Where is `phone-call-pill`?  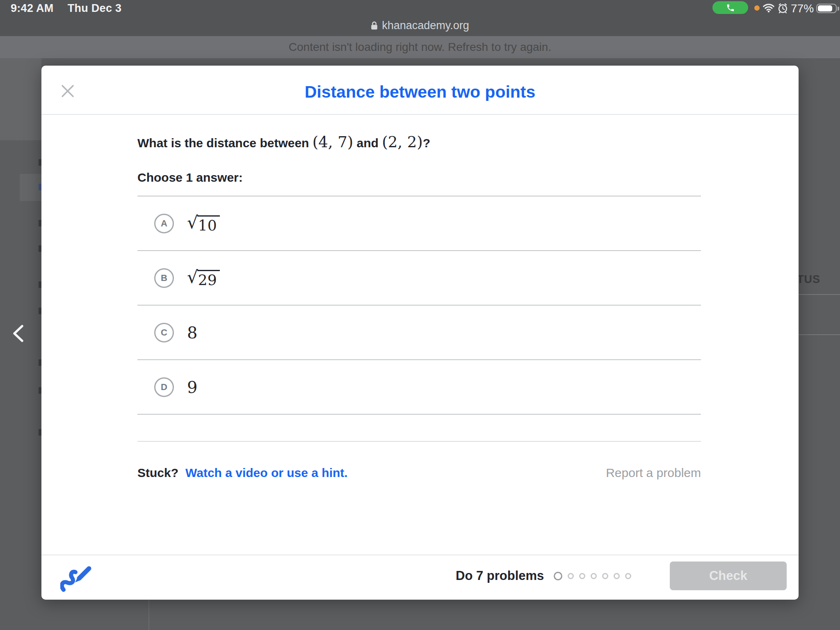 phone-call-pill is located at coordinates (730, 7).